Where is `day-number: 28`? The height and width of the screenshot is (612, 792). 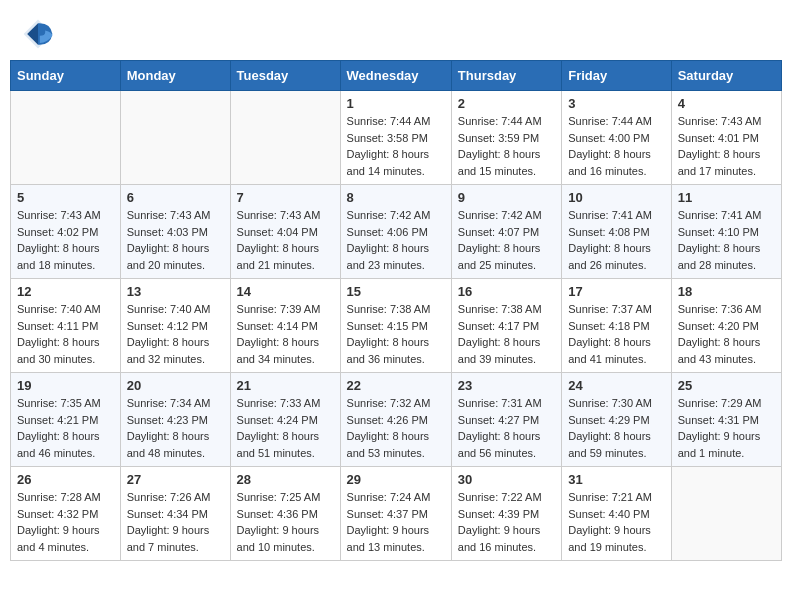 day-number: 28 is located at coordinates (286, 480).